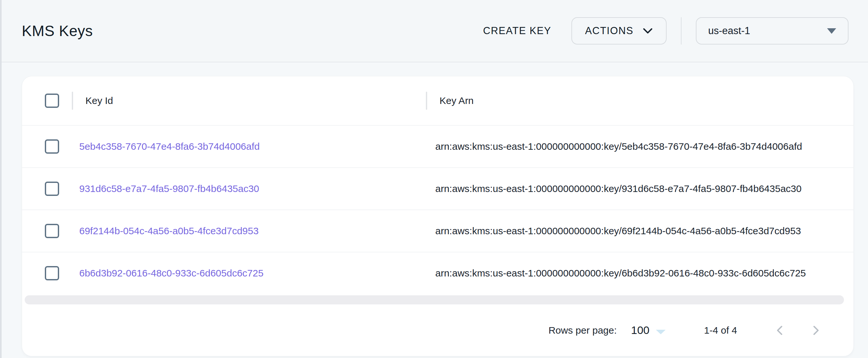  I want to click on select-all-checkbox, so click(52, 101).